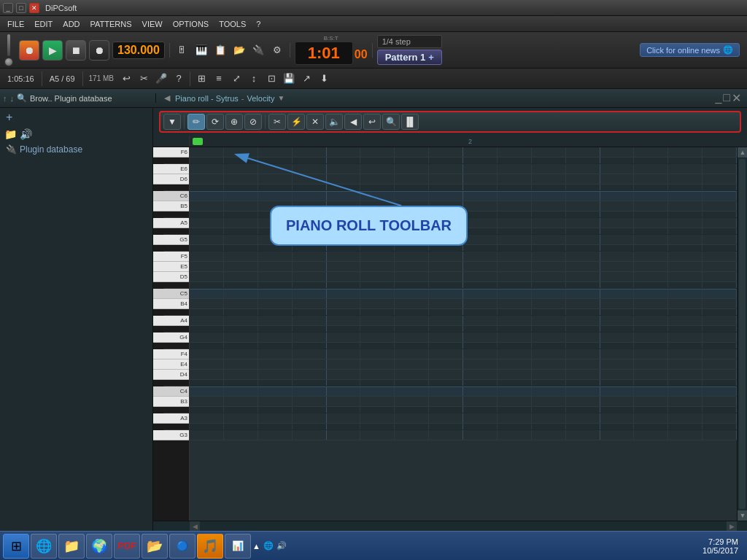 This screenshot has width=747, height=560. What do you see at coordinates (391, 122) in the screenshot?
I see `zoom-btn: 🔍` at bounding box center [391, 122].